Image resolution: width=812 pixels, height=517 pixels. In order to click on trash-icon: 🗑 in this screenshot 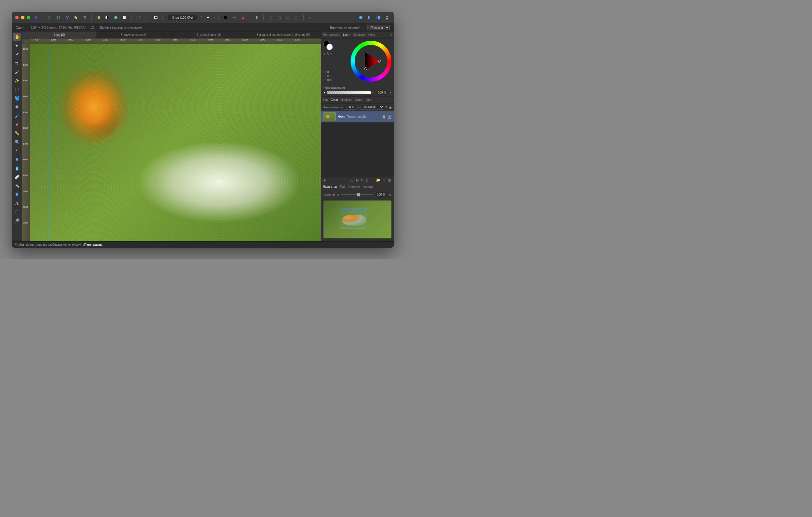, I will do `click(390, 180)`.